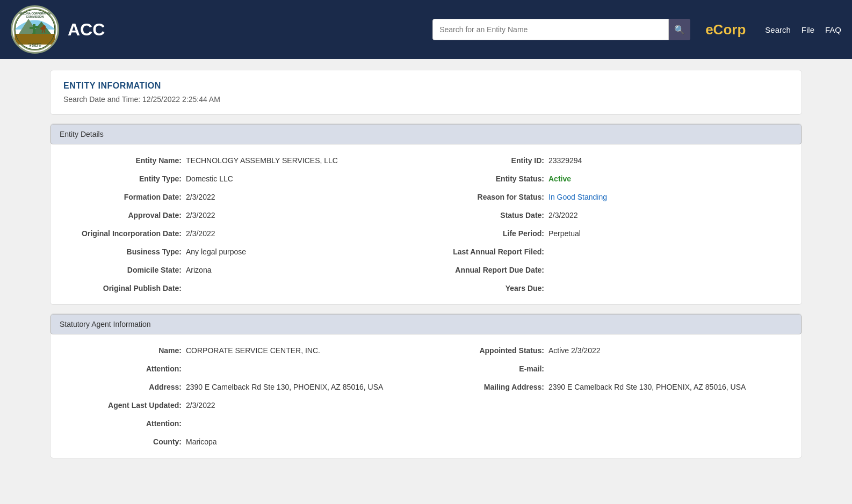 The width and height of the screenshot is (852, 504). I want to click on detail-row-agent-county: County: Maricopa, so click(245, 442).